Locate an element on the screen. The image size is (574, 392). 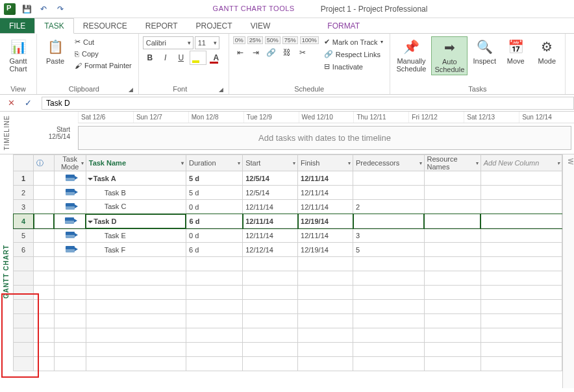
gantt-chart-button: 📊 Gantt Chart is located at coordinates (18, 55).